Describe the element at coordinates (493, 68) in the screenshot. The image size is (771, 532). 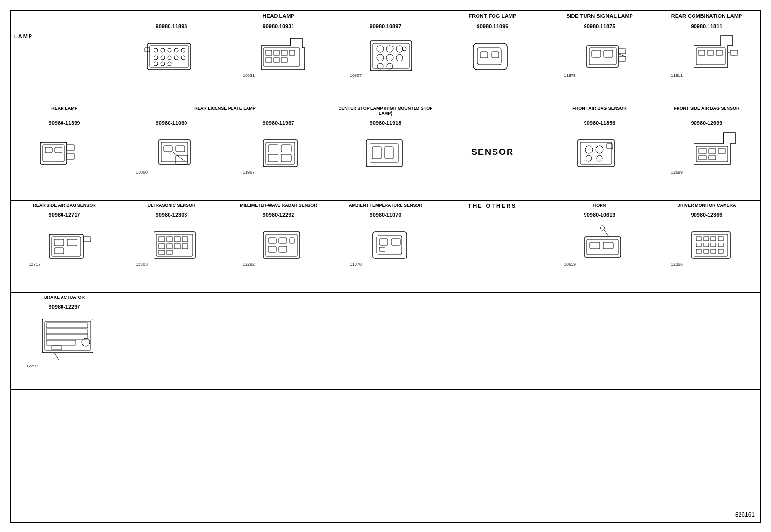
I see `connector-11096-cell` at that location.